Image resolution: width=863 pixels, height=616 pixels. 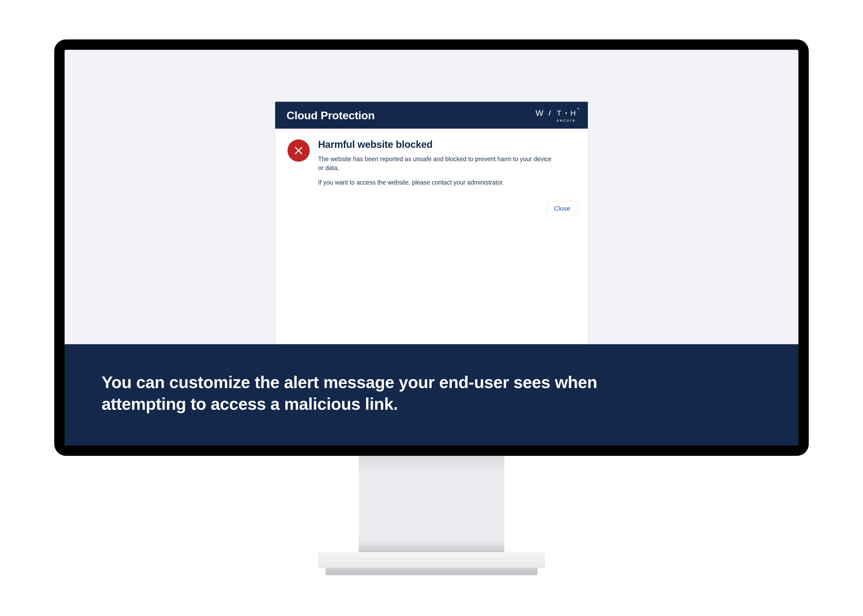 I want to click on dialog-header: Cloud Protection W T H ® secure, so click(x=432, y=115).